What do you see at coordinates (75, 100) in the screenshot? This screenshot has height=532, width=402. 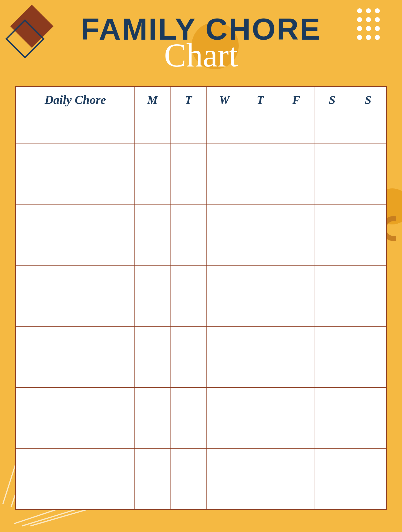 I see `chore-column-header: Daily Chore` at bounding box center [75, 100].